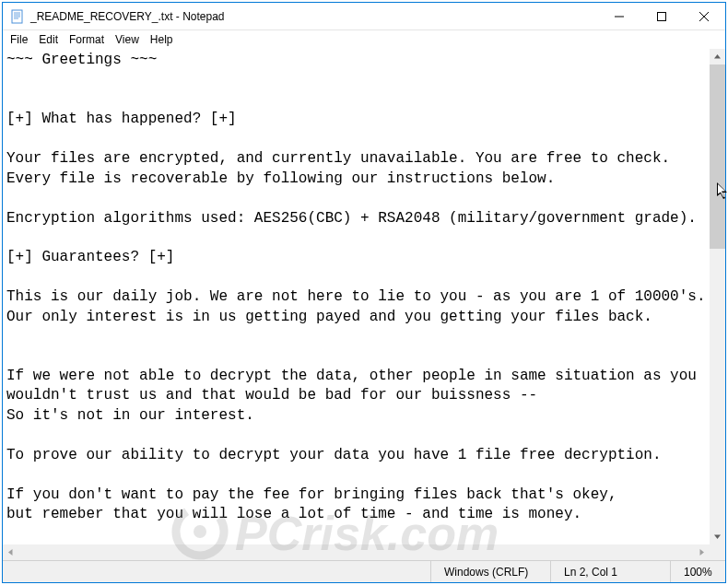  What do you see at coordinates (702, 553) in the screenshot?
I see `scroll-right-button` at bounding box center [702, 553].